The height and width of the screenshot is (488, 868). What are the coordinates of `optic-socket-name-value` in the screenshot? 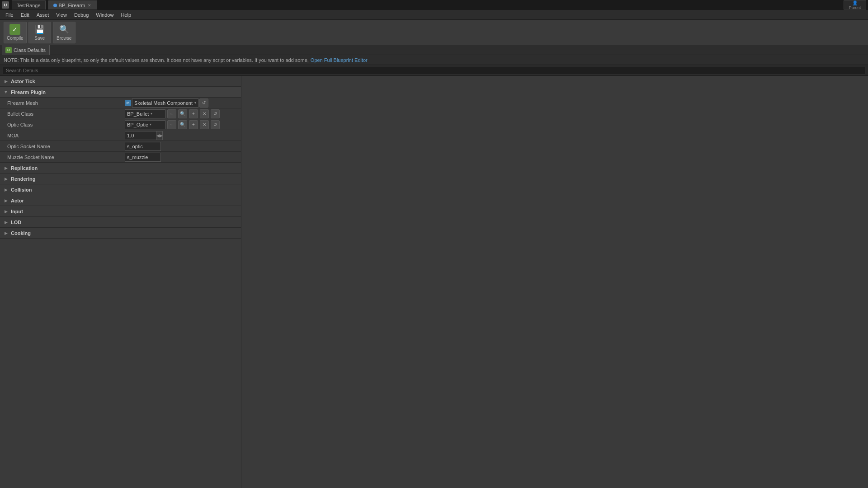 It's located at (183, 146).